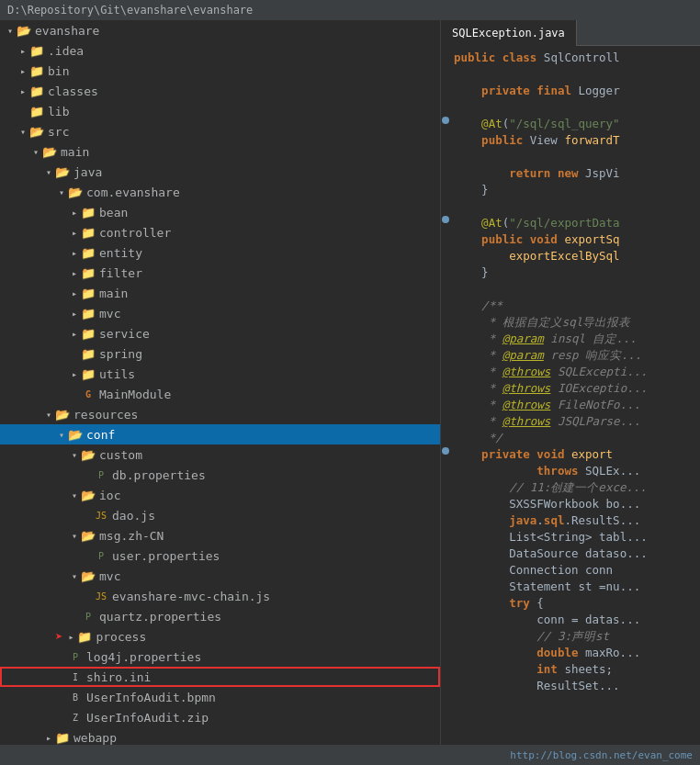 The image size is (700, 765). Describe the element at coordinates (220, 71) in the screenshot. I see `tree-item-bin: 📁bin` at that location.